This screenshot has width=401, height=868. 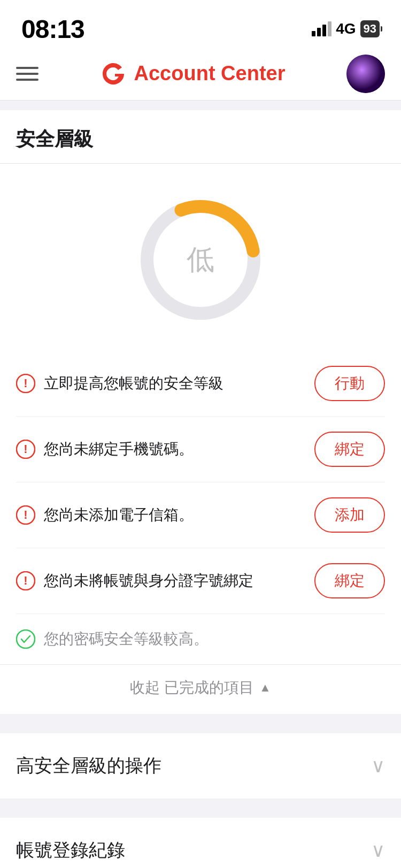 What do you see at coordinates (200, 384) in the screenshot?
I see `security-item-boost: ! 立即提高您帳號的安全等級 行動` at bounding box center [200, 384].